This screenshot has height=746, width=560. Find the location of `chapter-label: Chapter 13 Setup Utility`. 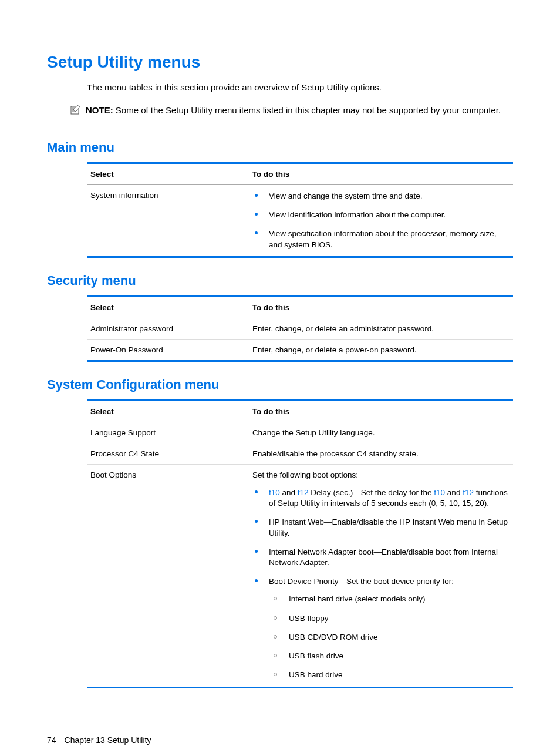

chapter-label: Chapter 13 Setup Utility is located at coordinates (108, 740).